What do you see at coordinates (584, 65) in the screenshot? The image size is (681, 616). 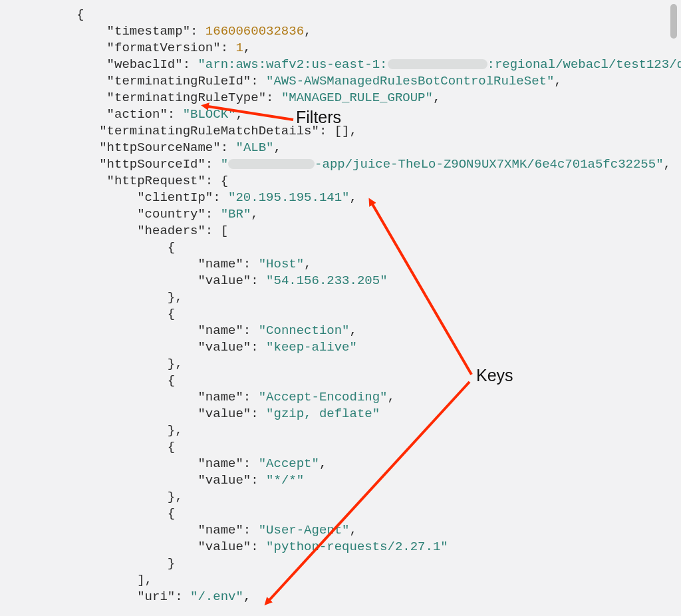 I see `value-webaclId-suffix: :regional/webacl/test123/d5898` at bounding box center [584, 65].